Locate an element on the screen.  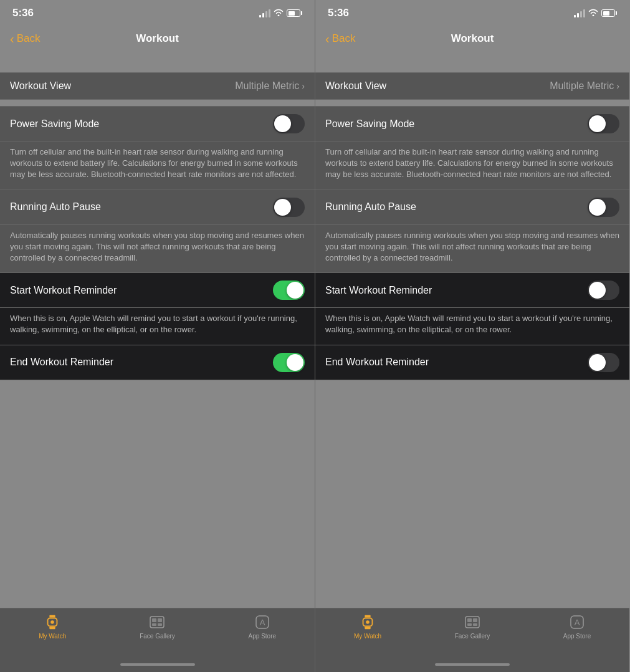
section-workout-view: Workout ViewMultiple Metric› is located at coordinates (472, 86).